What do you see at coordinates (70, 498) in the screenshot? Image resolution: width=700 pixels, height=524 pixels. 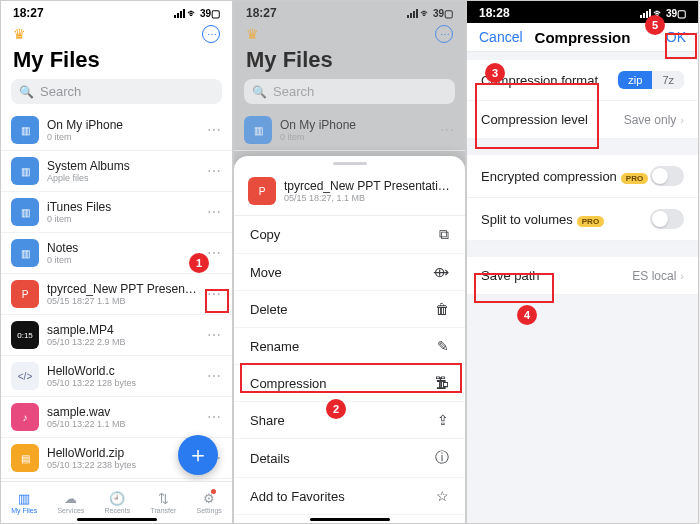 I see `cloud-icon: ☁` at bounding box center [70, 498].